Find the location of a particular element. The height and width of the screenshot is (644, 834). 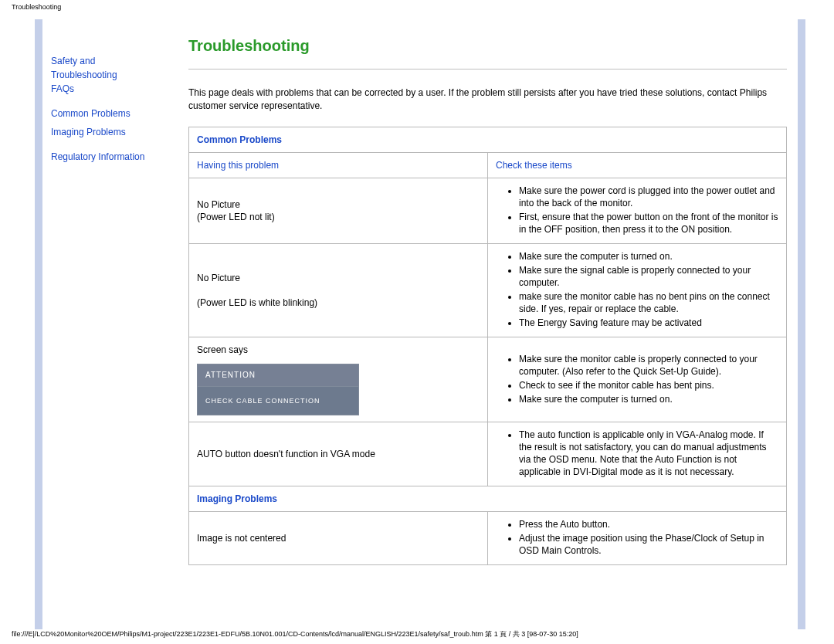

problem-text: Image is not centered is located at coordinates (241, 538).